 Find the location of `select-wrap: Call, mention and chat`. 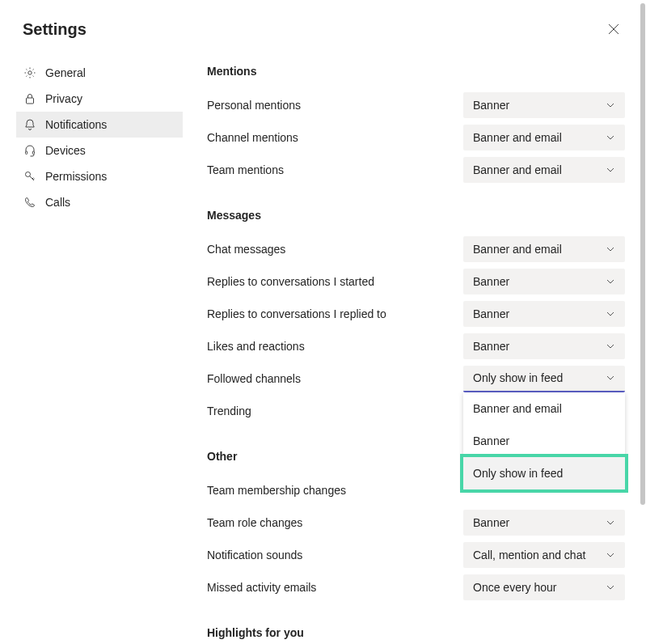

select-wrap: Call, mention and chat is located at coordinates (544, 555).